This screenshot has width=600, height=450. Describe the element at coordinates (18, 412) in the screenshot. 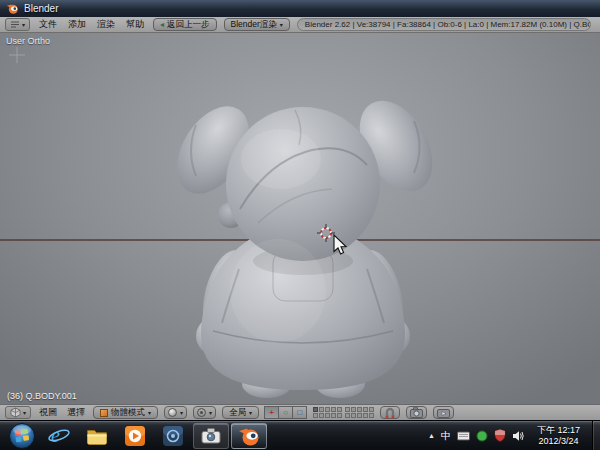

I see `editor-type-3dview-select: ▾` at that location.